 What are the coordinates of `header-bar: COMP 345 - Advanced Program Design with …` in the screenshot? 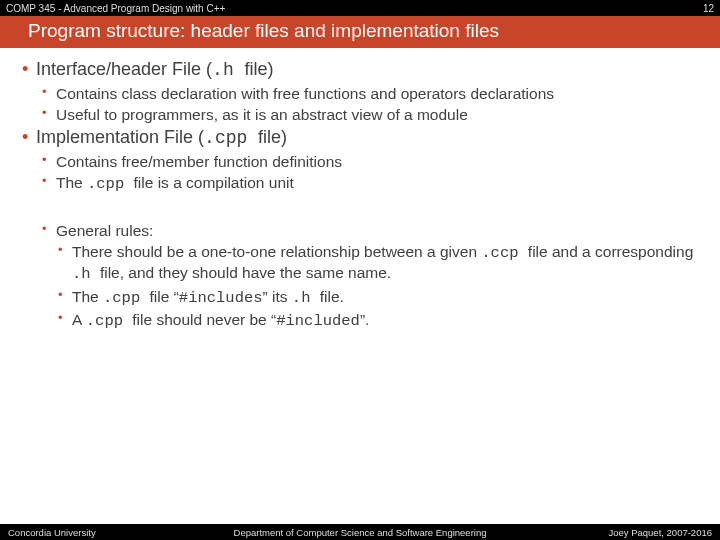 It's located at (360, 8).